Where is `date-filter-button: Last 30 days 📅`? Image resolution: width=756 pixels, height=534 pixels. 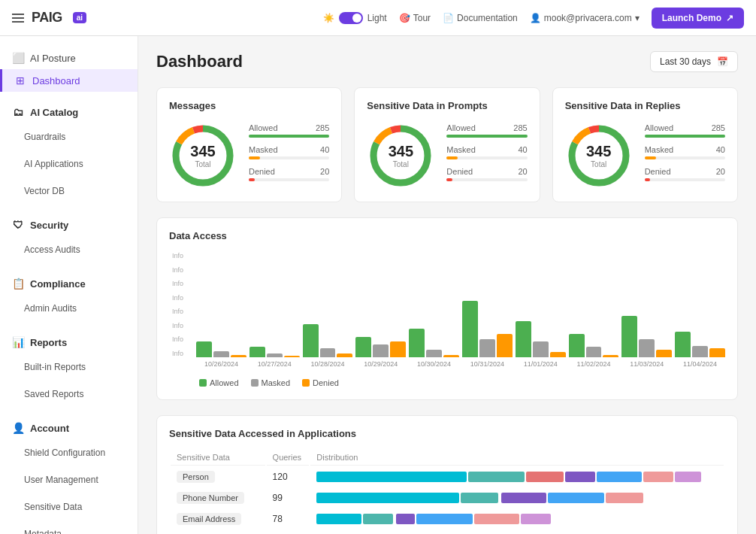 date-filter-button: Last 30 days 📅 is located at coordinates (694, 62).